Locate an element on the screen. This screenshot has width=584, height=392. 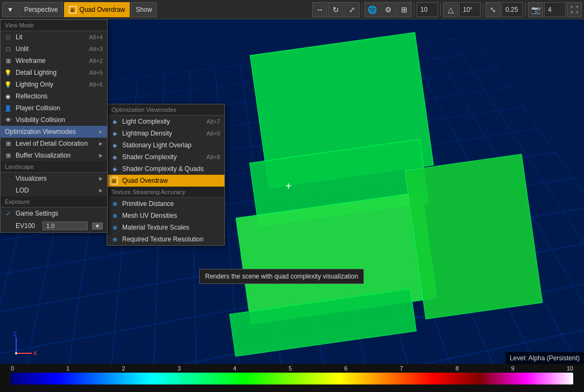
lightmap-density-shortcut: Alt+0 is located at coordinates (213, 133).